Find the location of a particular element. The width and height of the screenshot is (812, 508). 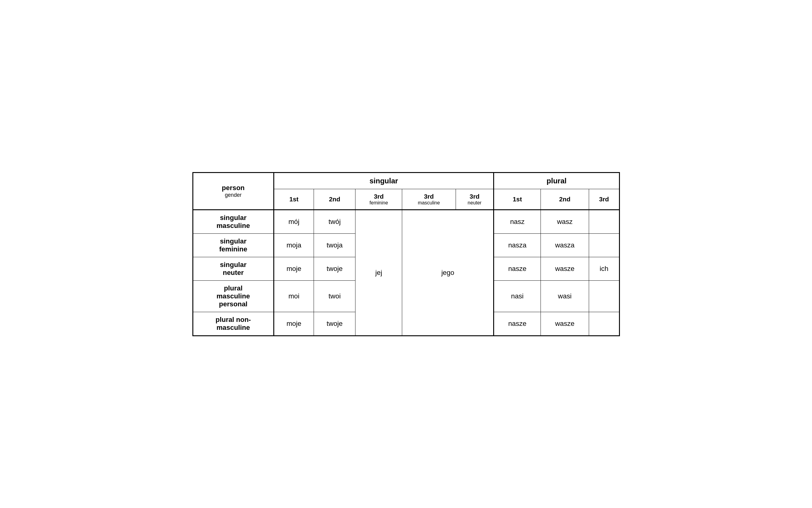

cell-3rd-plural-feminine is located at coordinates (604, 245).